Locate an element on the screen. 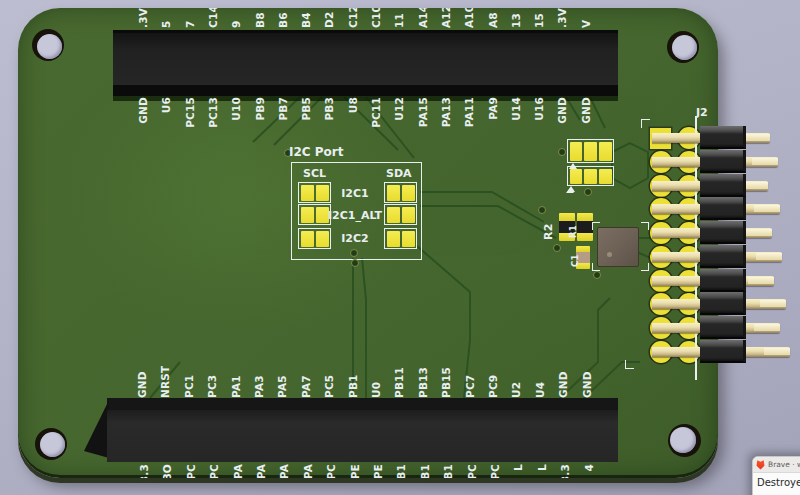 This screenshot has height=495, width=800. pin1-dot is located at coordinates (610, 254).